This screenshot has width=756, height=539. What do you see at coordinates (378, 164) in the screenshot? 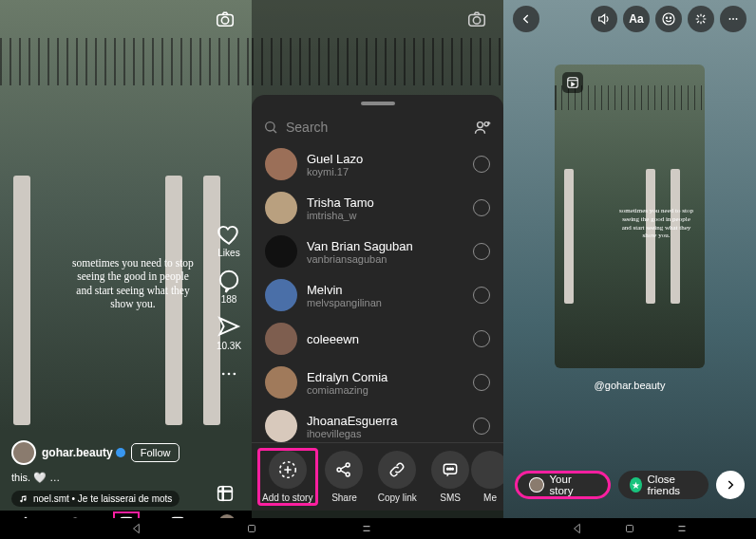
I see `contact-row: Guel Lazokoymi.17` at bounding box center [378, 164].